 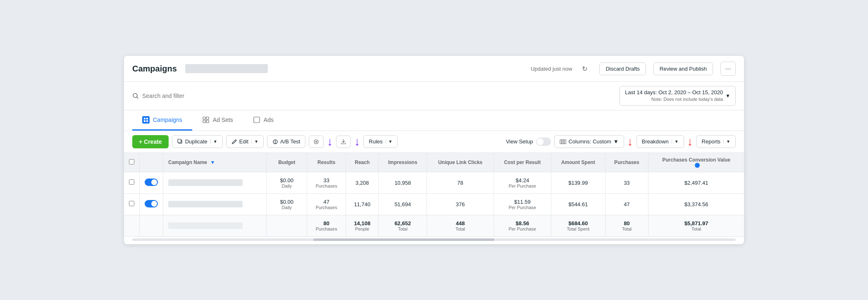 I want to click on campaigns-icon, so click(x=146, y=120).